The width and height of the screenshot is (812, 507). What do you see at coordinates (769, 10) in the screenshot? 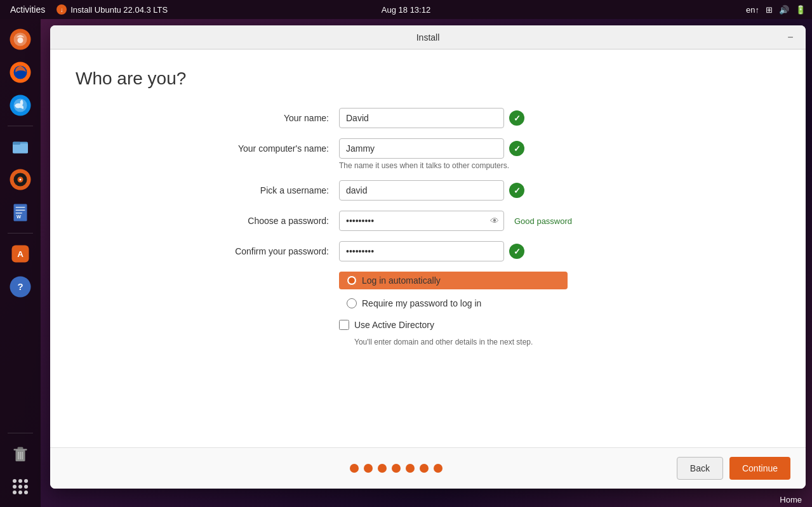
I see `network-icon: ⊞` at bounding box center [769, 10].